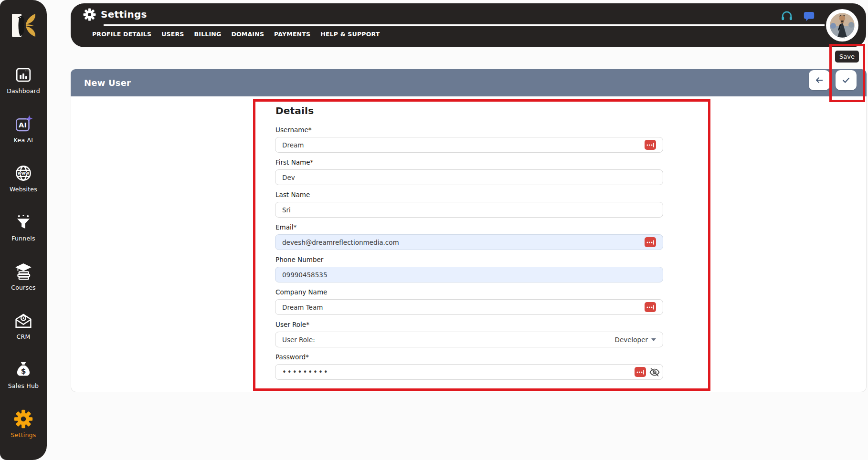 This screenshot has width=868, height=460. Describe the element at coordinates (23, 375) in the screenshot. I see `sidebar-item-sales-hub: $ Sales Hub` at that location.